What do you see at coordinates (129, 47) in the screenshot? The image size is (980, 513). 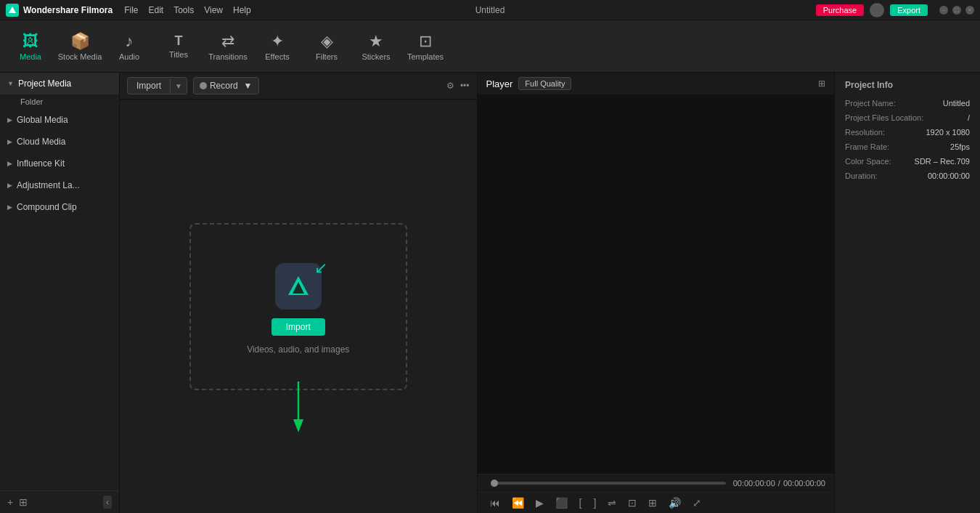 I see `toolbar-audio: ♪ Audio` at bounding box center [129, 47].